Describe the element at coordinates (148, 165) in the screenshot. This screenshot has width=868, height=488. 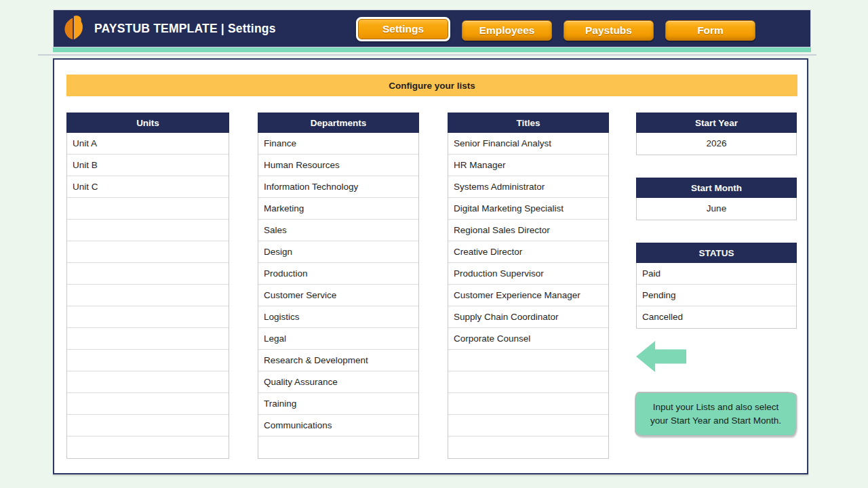
I see `units-cell: Unit B` at that location.